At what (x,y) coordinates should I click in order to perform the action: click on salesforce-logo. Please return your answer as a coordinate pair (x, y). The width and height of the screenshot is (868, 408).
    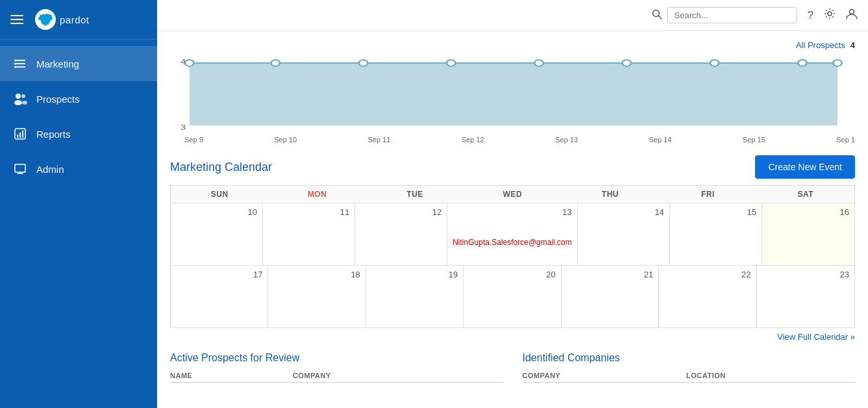
    Looking at the image, I should click on (45, 19).